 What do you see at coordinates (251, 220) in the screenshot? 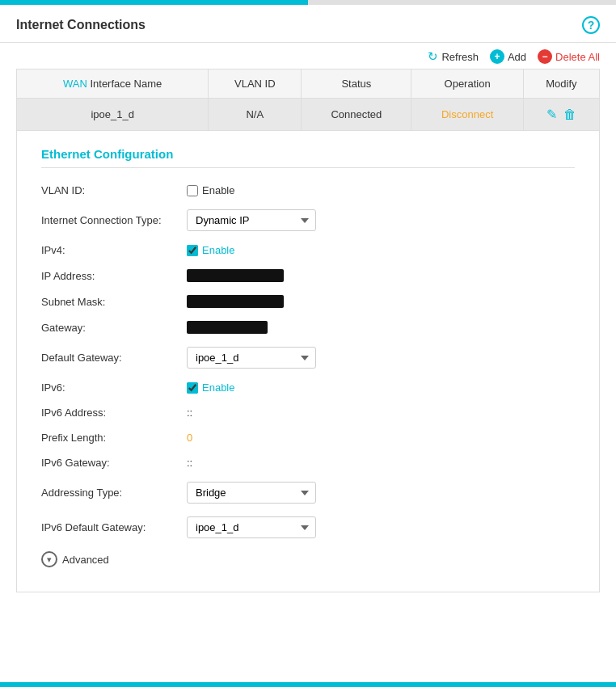
I see `connection-type-select: Dynamic IP Static IP PPPoE` at bounding box center [251, 220].